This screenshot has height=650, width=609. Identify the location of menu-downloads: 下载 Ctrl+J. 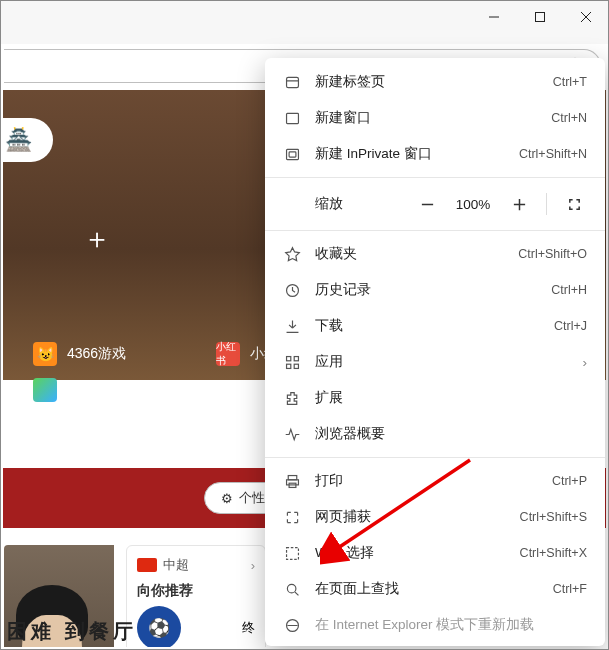
(435, 326).